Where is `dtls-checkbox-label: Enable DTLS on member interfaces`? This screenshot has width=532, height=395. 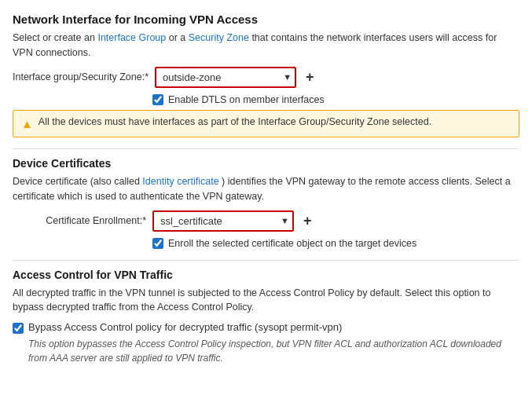 dtls-checkbox-label: Enable DTLS on member interfaces is located at coordinates (247, 100).